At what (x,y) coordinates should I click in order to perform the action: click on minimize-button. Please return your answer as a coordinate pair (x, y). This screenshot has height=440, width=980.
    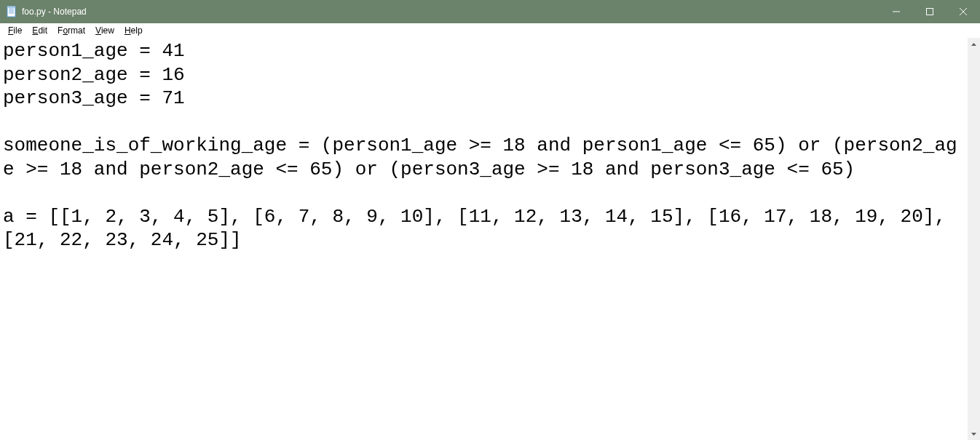
    Looking at the image, I should click on (896, 12).